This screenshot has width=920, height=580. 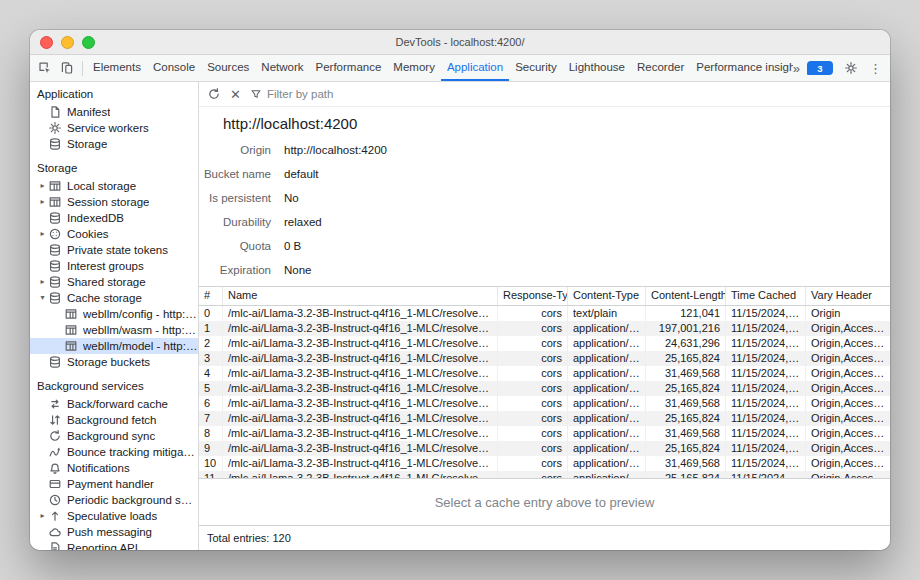 I want to click on column-header-name: Name, so click(x=360, y=296).